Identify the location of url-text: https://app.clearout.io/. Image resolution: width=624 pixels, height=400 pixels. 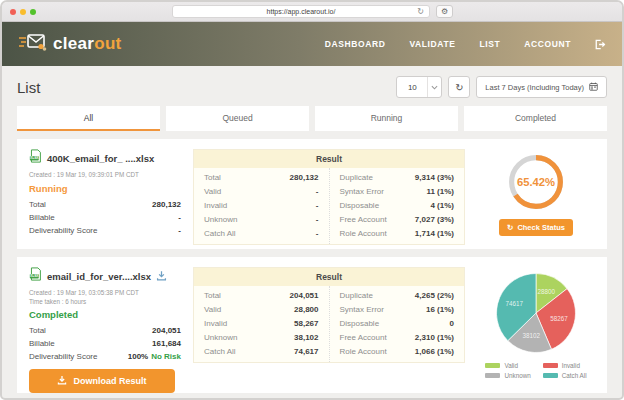
(302, 12).